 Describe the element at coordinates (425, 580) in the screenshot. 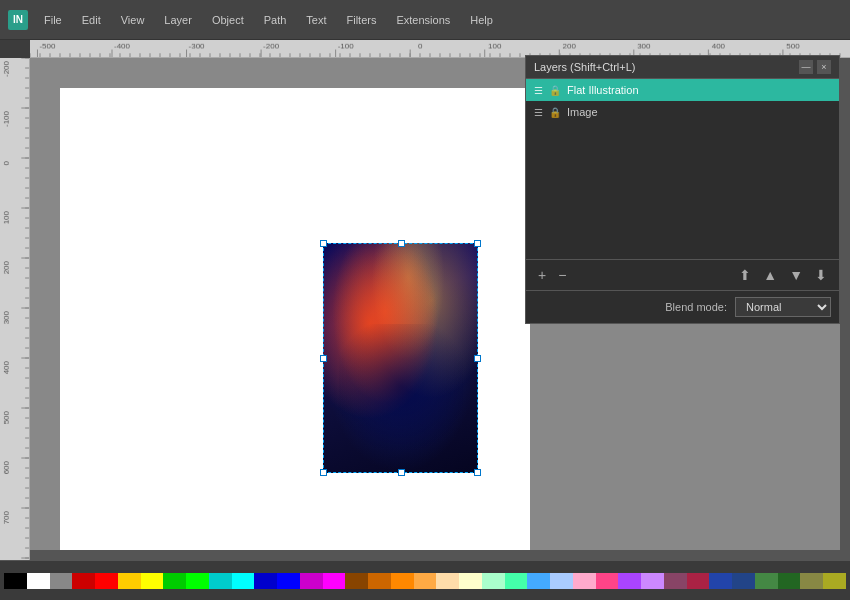

I see `color-palette-bar` at that location.